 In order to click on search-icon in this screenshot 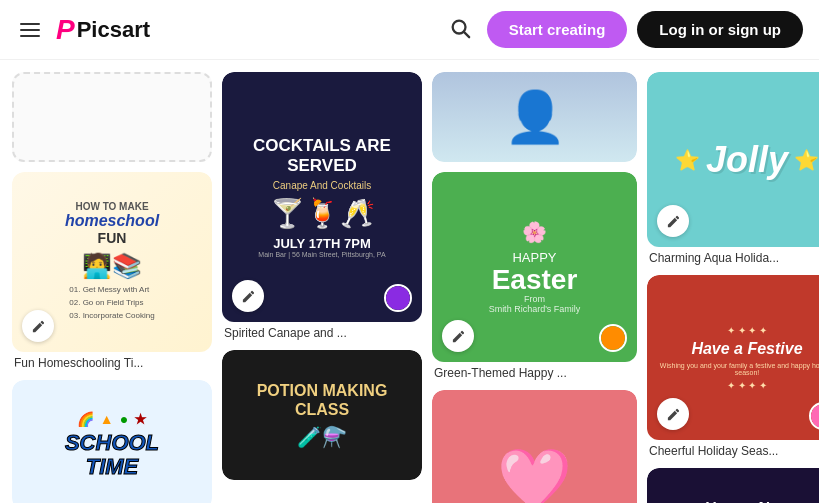, I will do `click(460, 28)`.